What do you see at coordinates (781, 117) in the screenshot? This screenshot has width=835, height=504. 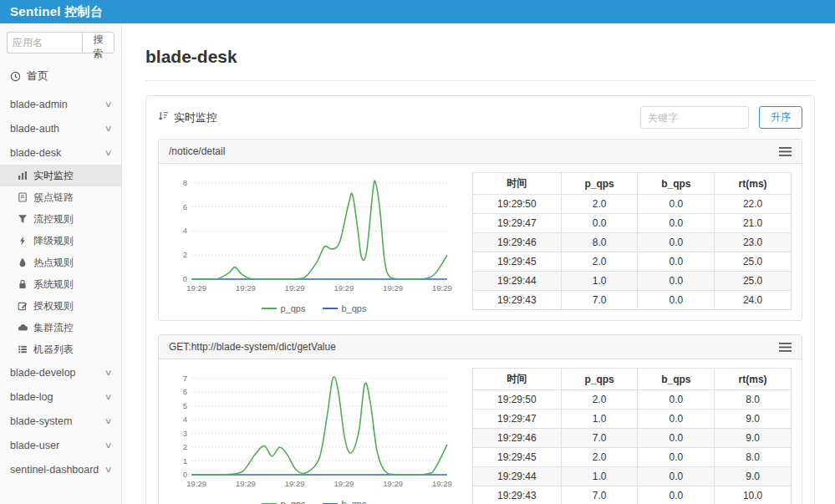 I see `ascend-sort-button: 升序` at bounding box center [781, 117].